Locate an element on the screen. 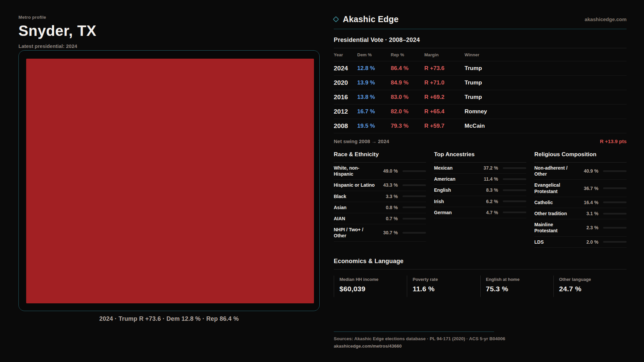  item-label: German is located at coordinates (456, 213).